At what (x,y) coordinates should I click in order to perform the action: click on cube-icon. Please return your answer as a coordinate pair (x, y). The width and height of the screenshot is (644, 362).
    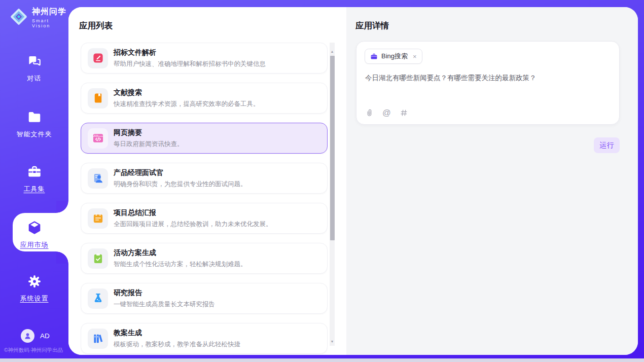
    Looking at the image, I should click on (34, 228).